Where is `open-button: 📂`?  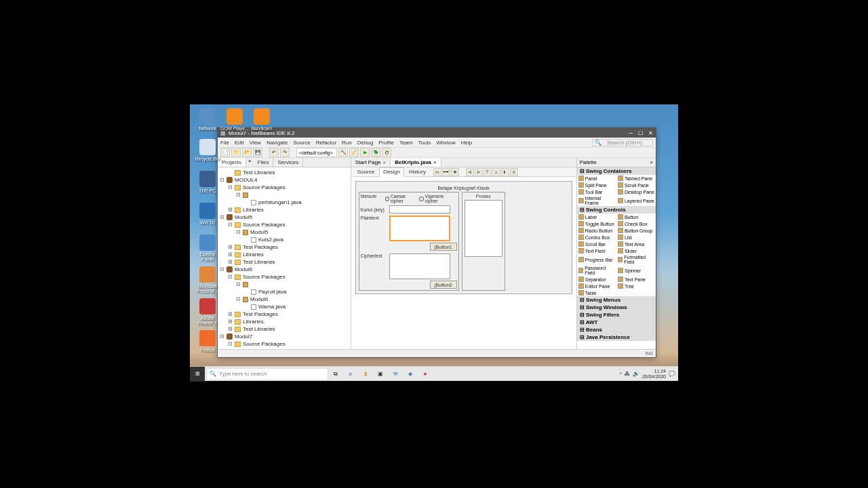 open-button: 📂 is located at coordinates (247, 152).